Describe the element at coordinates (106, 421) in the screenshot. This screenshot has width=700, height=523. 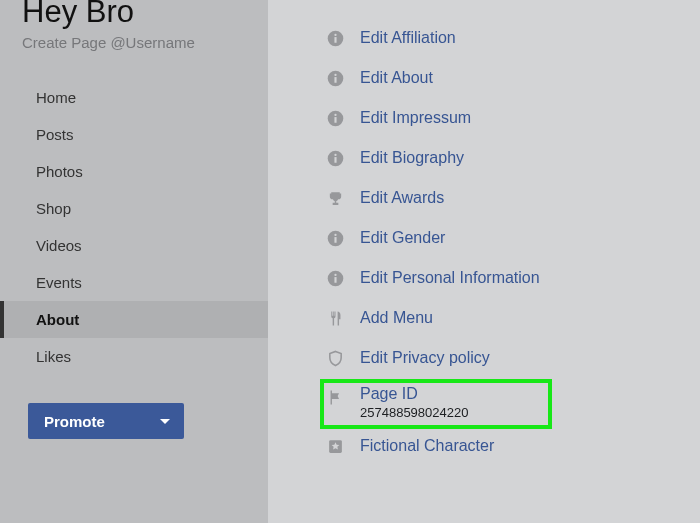
I see `promote-button: Promote` at that location.